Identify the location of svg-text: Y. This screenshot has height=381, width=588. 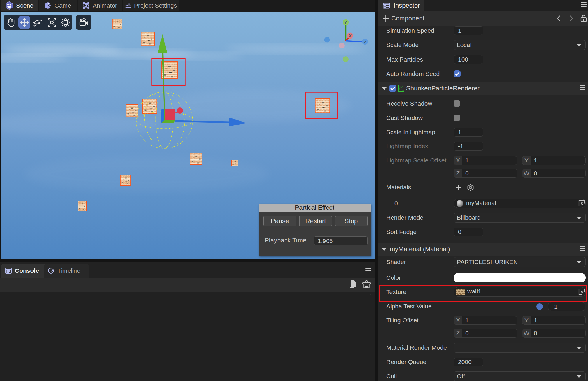
(346, 22).